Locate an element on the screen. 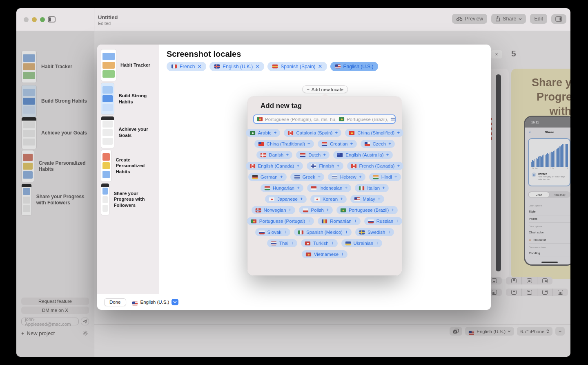 The image size is (588, 365). language-pill: Polish+ is located at coordinates (316, 210).